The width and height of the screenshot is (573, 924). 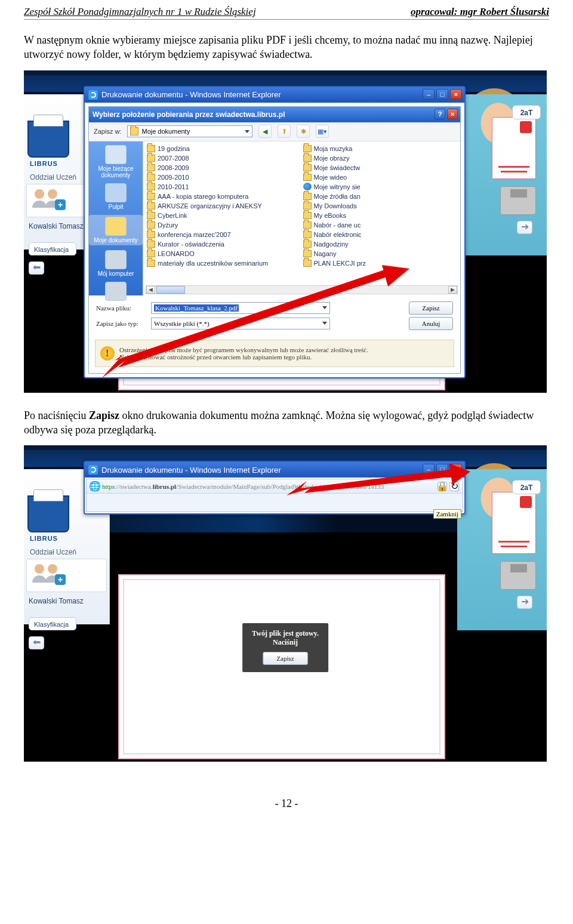 What do you see at coordinates (224, 254) in the screenshot?
I see `list-item: LEONARDO` at bounding box center [224, 254].